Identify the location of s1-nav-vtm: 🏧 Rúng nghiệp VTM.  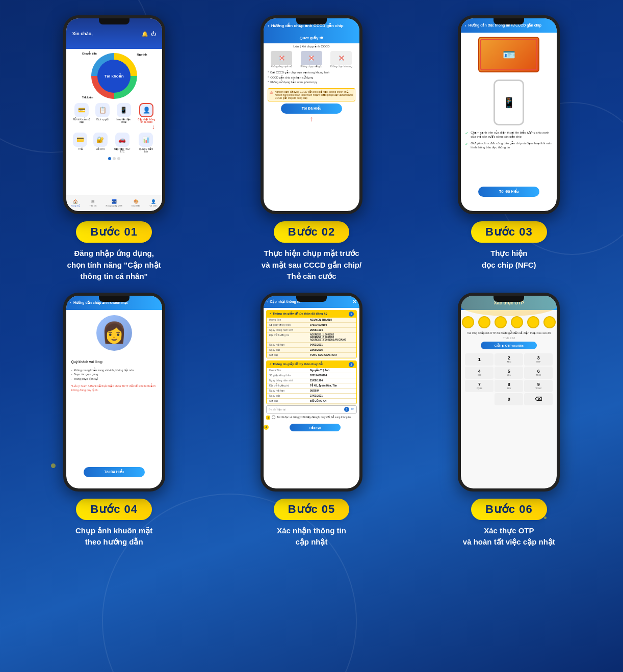
(114, 203).